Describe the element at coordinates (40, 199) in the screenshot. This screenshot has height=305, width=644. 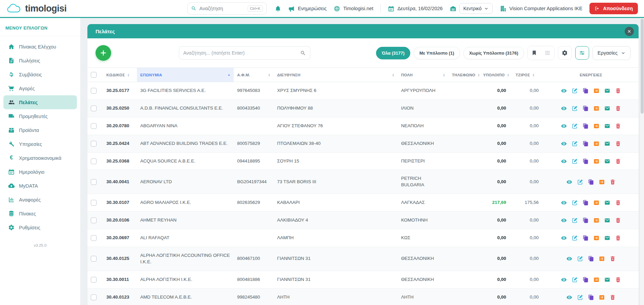
I see `sidebar-item-reports: Αναφορές` at that location.